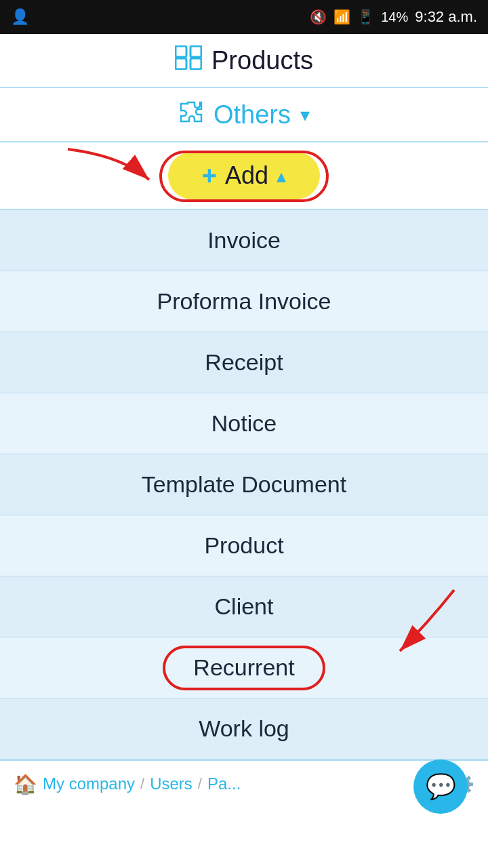  What do you see at coordinates (224, 784) in the screenshot?
I see `bottom-nav-pa: Pa...` at bounding box center [224, 784].